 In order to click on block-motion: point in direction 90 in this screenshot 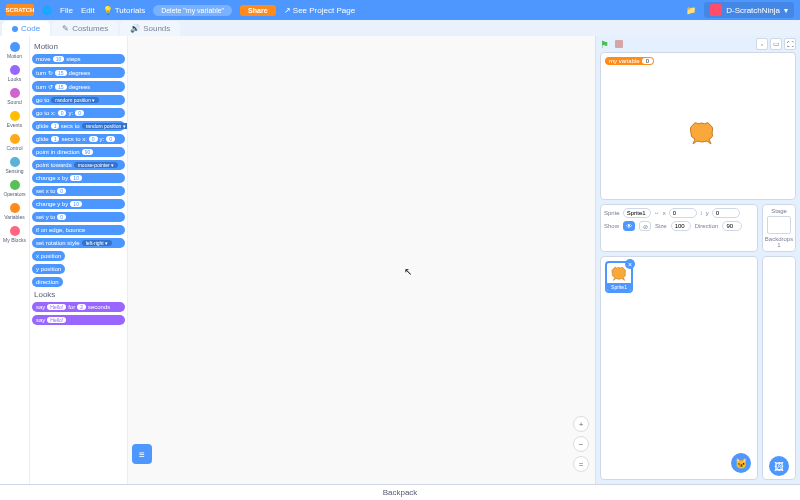, I will do `click(78, 152)`.